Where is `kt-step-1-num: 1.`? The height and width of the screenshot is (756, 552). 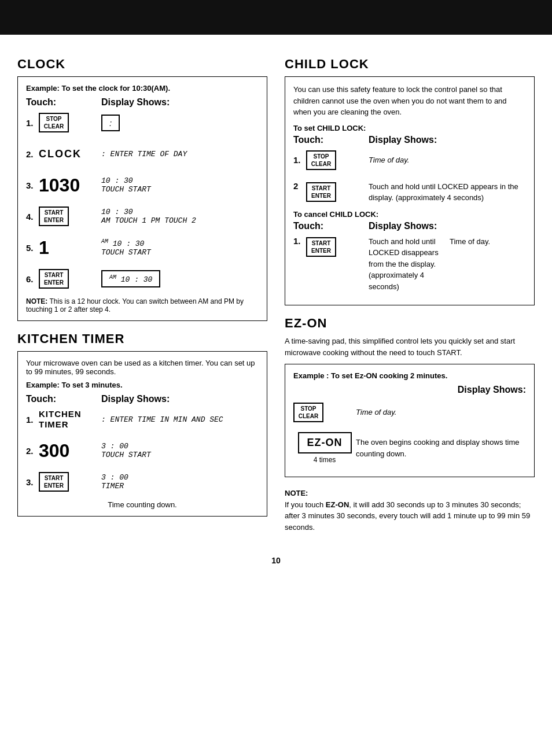
kt-step-1-num: 1. is located at coordinates (32, 420).